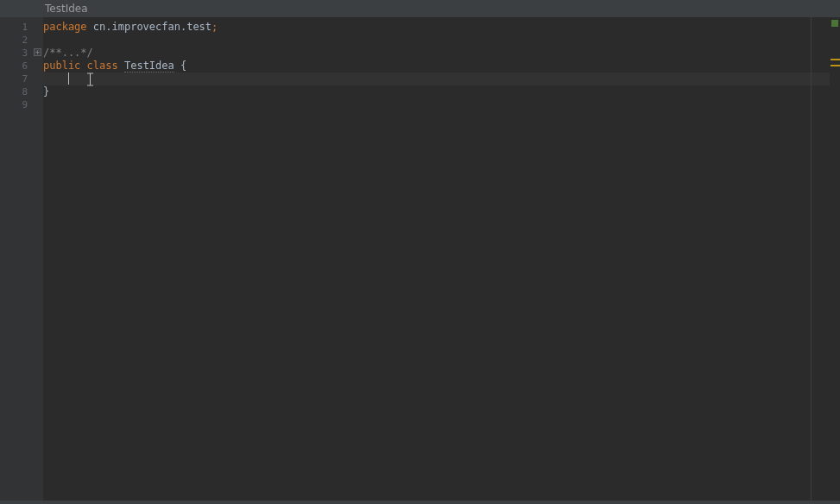 The width and height of the screenshot is (840, 504). I want to click on indent, so click(55, 79).